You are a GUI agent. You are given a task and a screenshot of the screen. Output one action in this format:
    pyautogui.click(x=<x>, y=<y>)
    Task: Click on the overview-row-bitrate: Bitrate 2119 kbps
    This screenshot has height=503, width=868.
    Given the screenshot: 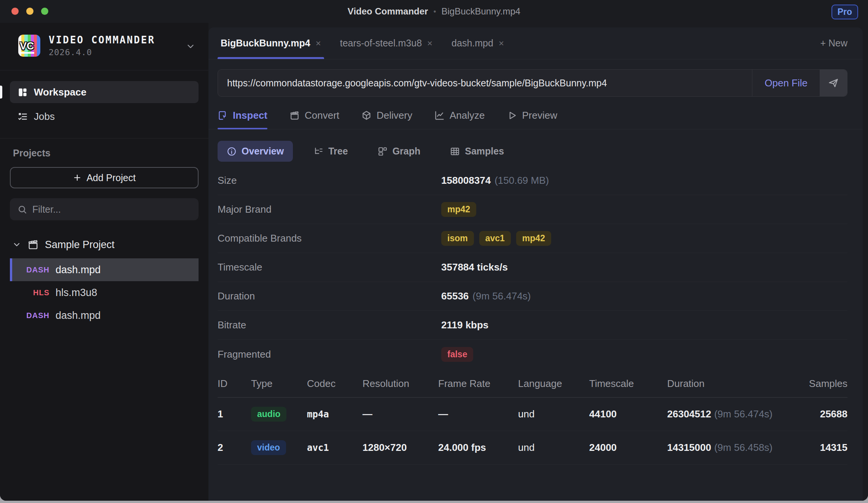 What is the action you would take?
    pyautogui.click(x=533, y=325)
    